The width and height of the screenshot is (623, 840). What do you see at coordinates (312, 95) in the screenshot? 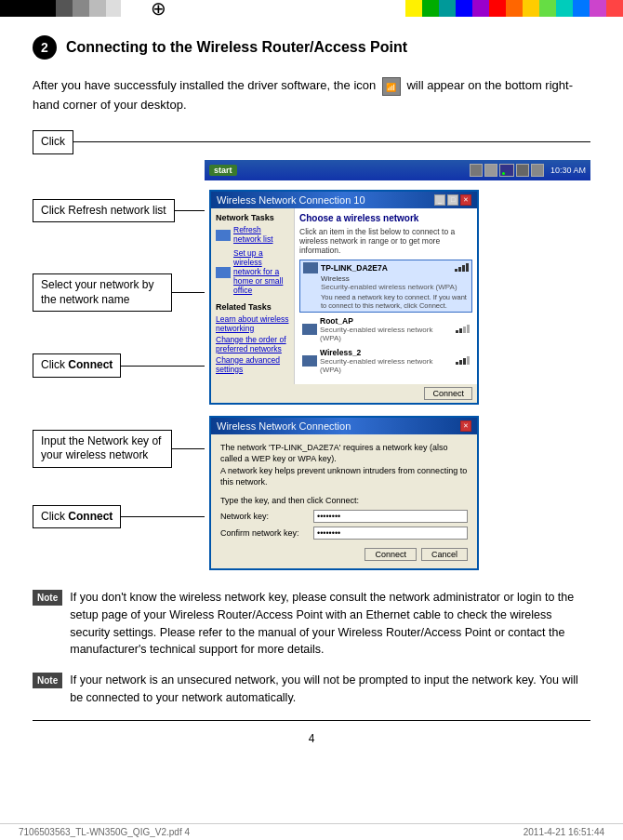
I see `intro-paragraph: After you have successfuly installed the…` at bounding box center [312, 95].